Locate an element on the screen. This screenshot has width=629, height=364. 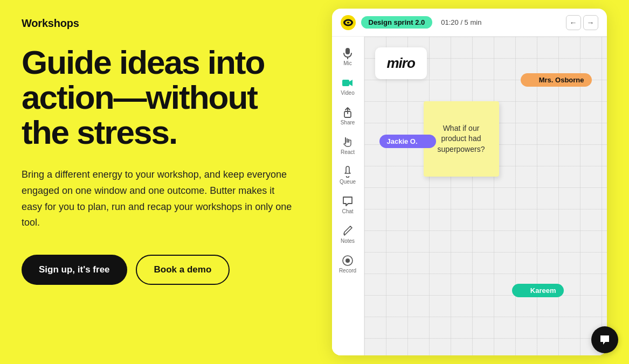
headline: Guide ideas into action—without the stre… is located at coordinates (157, 97).